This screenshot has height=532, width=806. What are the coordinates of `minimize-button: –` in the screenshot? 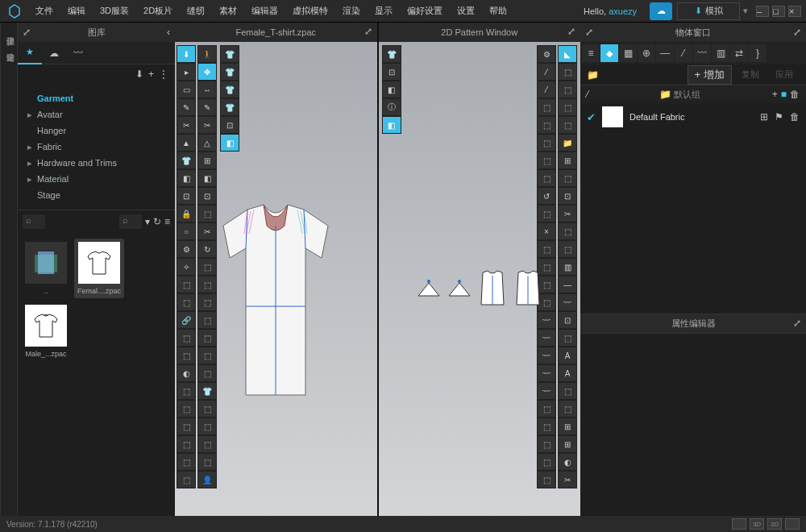 It's located at (762, 11).